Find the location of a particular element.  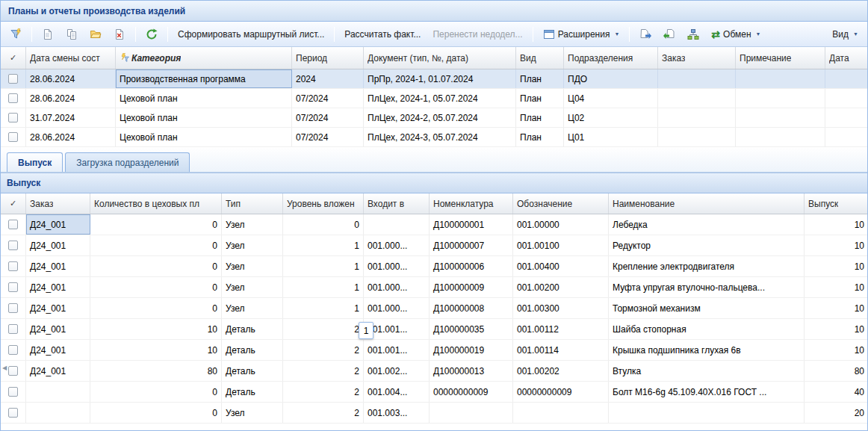

copy-document-button is located at coordinates (72, 34).